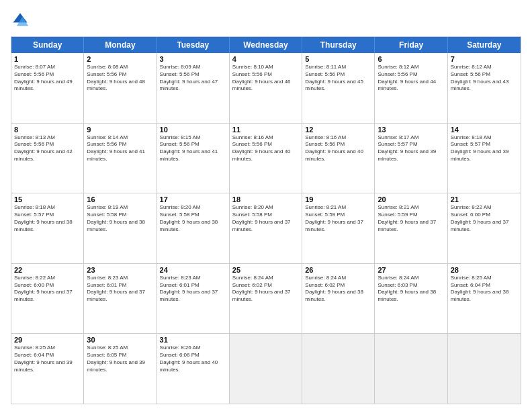 The width and height of the screenshot is (532, 411). I want to click on calendar-cell: 22Sunrise: 8:22 AMSunset: 6:00 PMDayligh…, so click(48, 299).